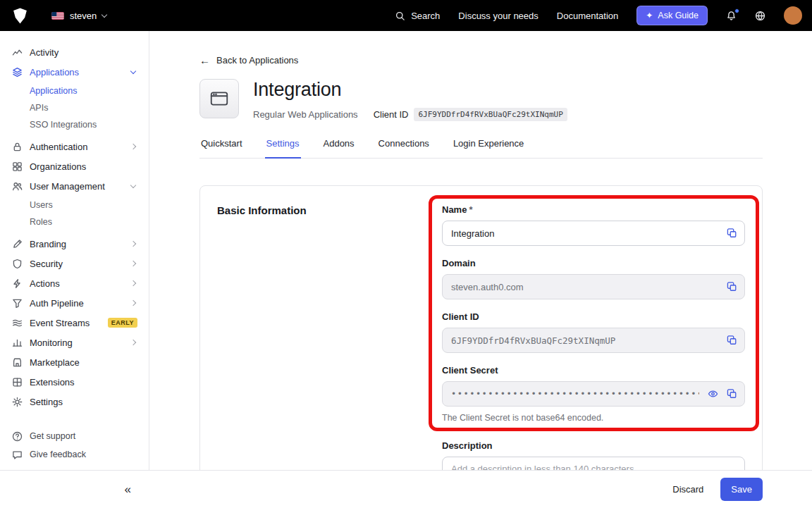  What do you see at coordinates (593, 233) in the screenshot?
I see `name-input` at bounding box center [593, 233].